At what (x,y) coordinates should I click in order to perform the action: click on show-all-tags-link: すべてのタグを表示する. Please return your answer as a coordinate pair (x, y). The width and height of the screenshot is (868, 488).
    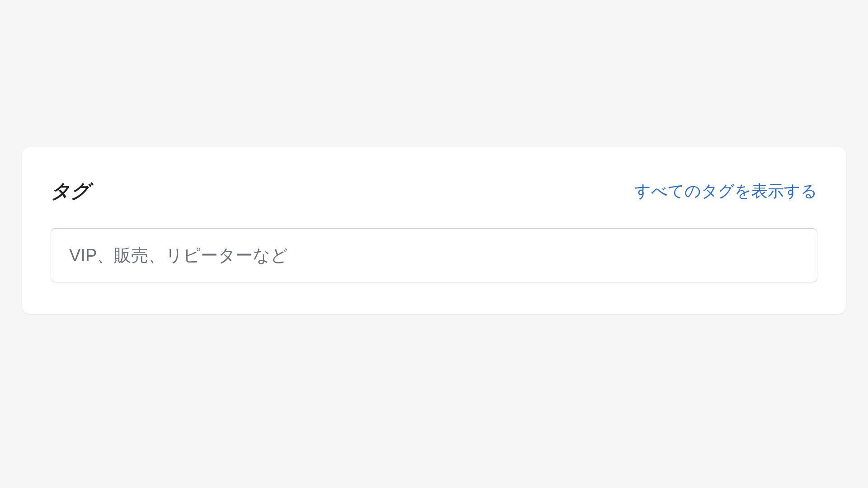
    Looking at the image, I should click on (726, 192).